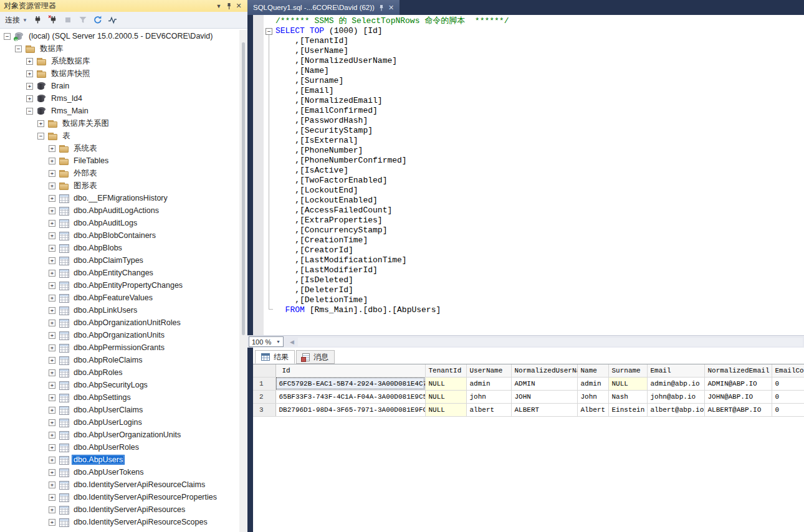  Describe the element at coordinates (229, 6) in the screenshot. I see `pin-icon` at that location.